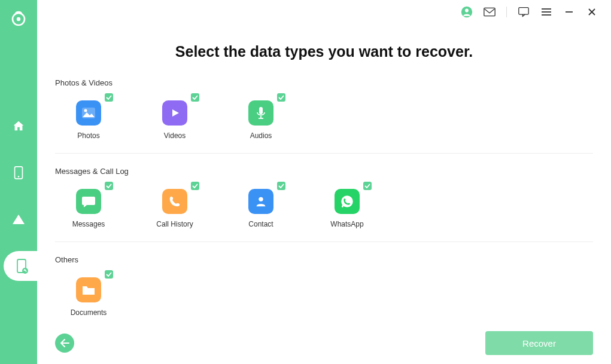 The height and width of the screenshot is (364, 611). Describe the element at coordinates (324, 123) in the screenshot. I see `section-photos-videos: Photos Videos Audios` at that location.